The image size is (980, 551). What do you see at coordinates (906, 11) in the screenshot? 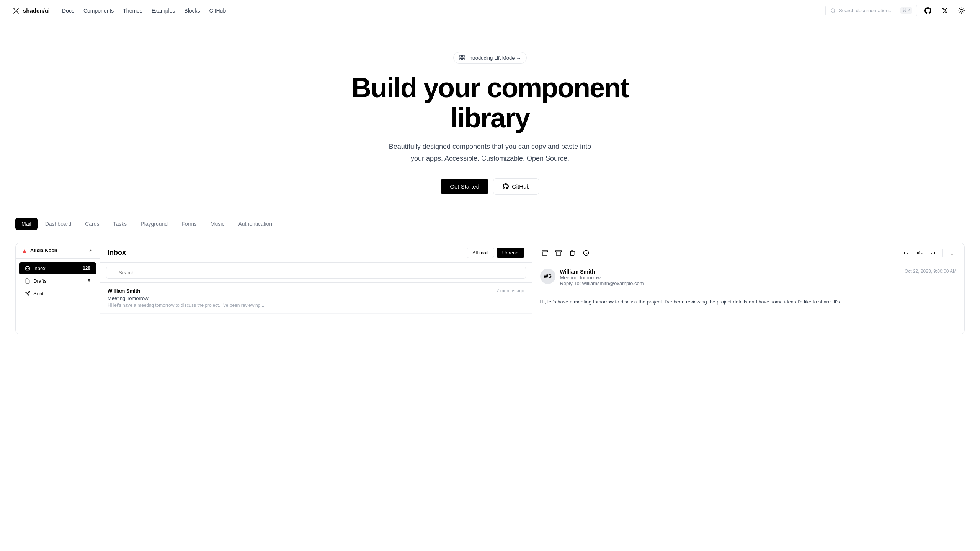
I see `search-kbd: ⌘ K` at bounding box center [906, 11].